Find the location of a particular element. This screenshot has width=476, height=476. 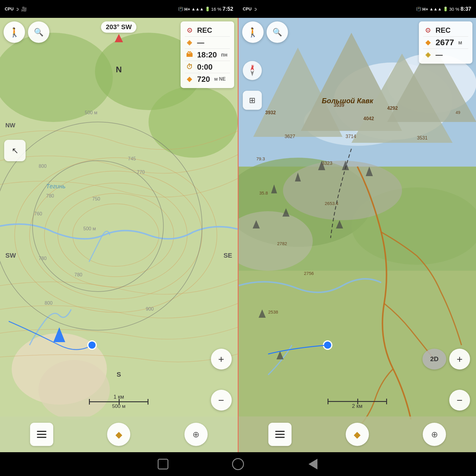

elev-3714: 3714 is located at coordinates (351, 137).